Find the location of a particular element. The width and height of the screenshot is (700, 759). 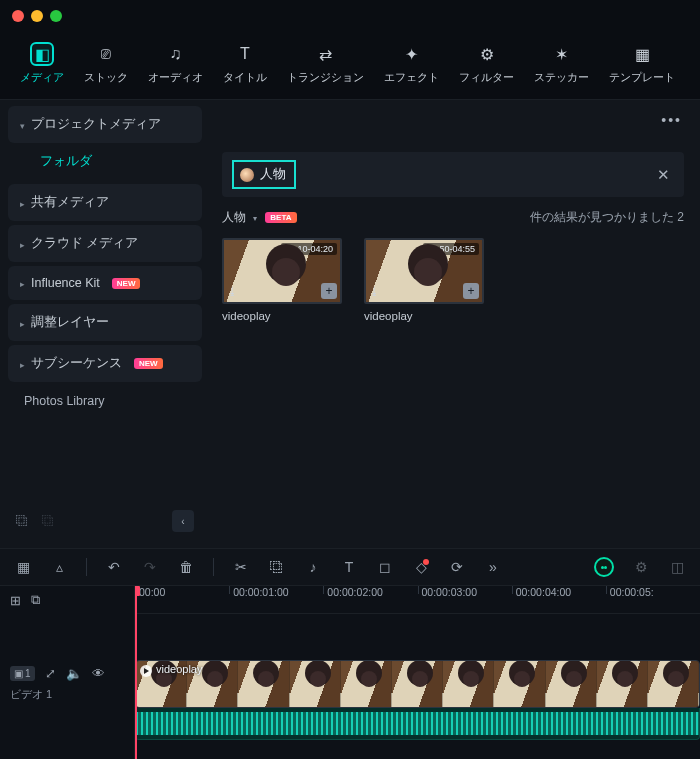

lock-icon: ⤢ is located at coordinates (50, 674).